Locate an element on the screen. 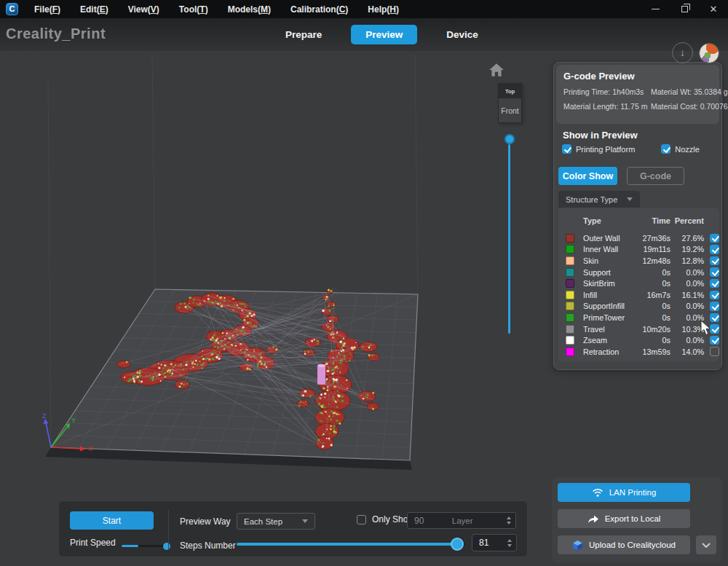 This screenshot has width=728, height=566. menu-item-help: Help(H) is located at coordinates (383, 9).